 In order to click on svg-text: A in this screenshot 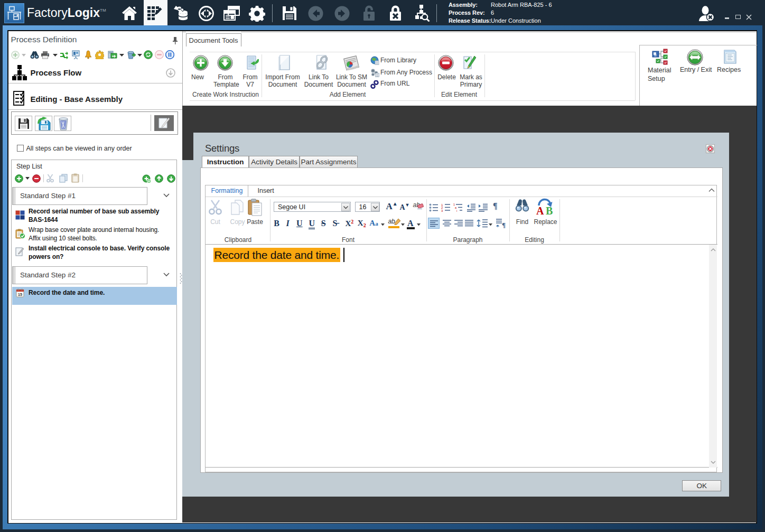, I will do `click(540, 210)`.